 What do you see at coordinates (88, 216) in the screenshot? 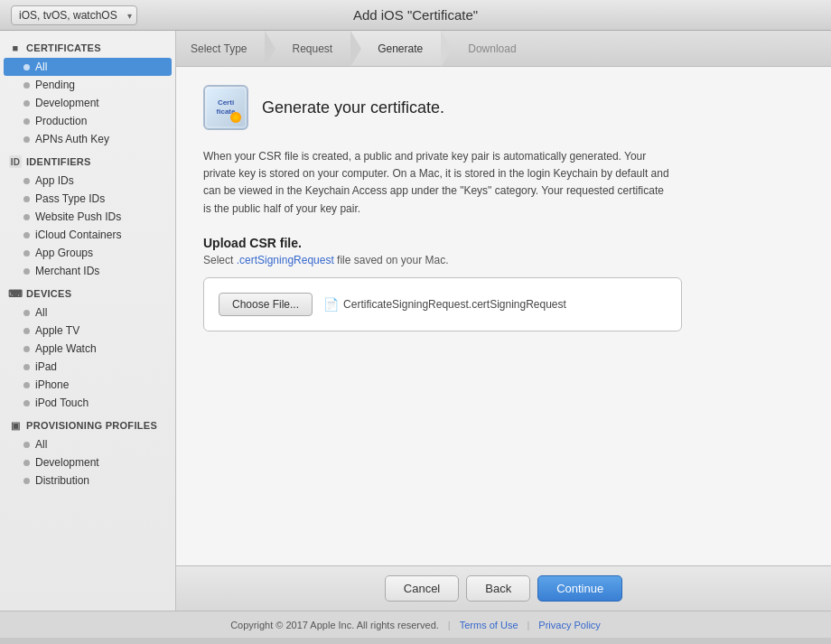
I see `sidebar-section-identifiers: ID Identifiers App IDs Pass Type IDs Web…` at bounding box center [88, 216].